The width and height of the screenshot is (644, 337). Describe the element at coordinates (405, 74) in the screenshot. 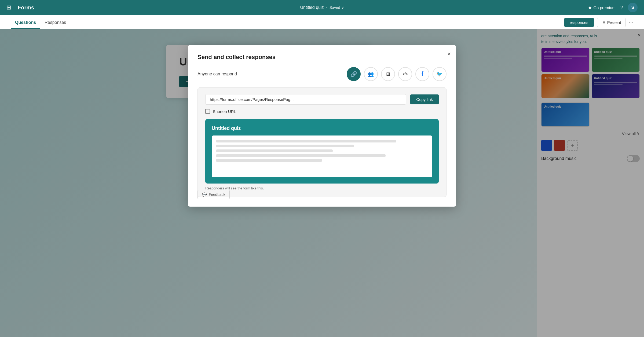

I see `embed-icon: </>` at that location.